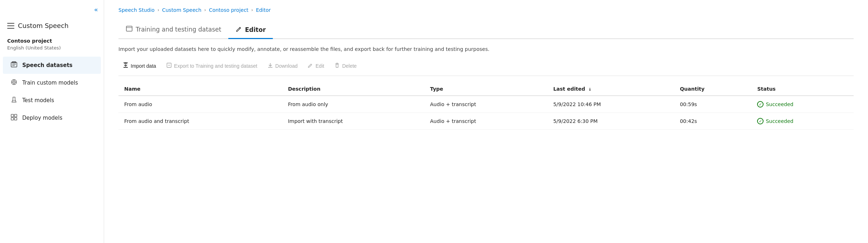 The image size is (868, 243). What do you see at coordinates (590, 90) in the screenshot?
I see `sort-icon: ↓` at bounding box center [590, 90].